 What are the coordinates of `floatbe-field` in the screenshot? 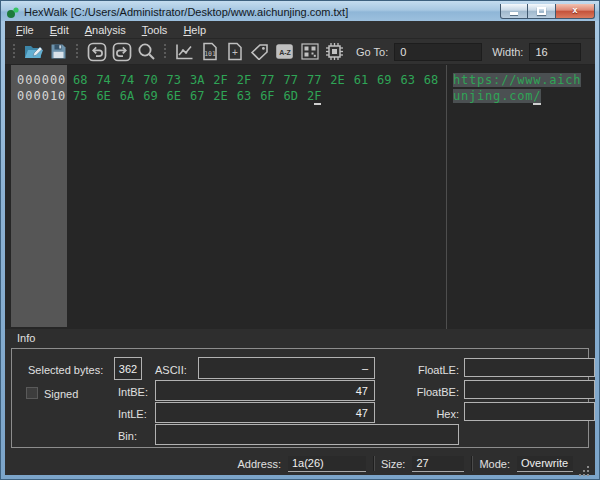 It's located at (530, 390).